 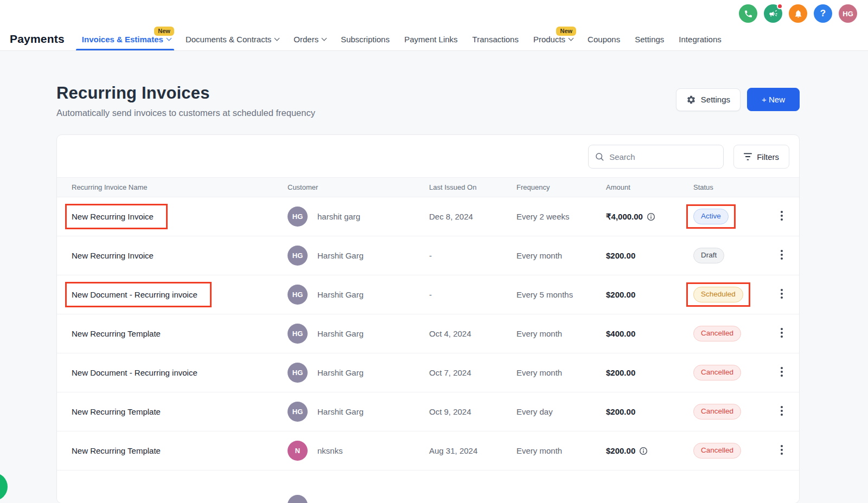 I want to click on phone-icon, so click(x=748, y=14).